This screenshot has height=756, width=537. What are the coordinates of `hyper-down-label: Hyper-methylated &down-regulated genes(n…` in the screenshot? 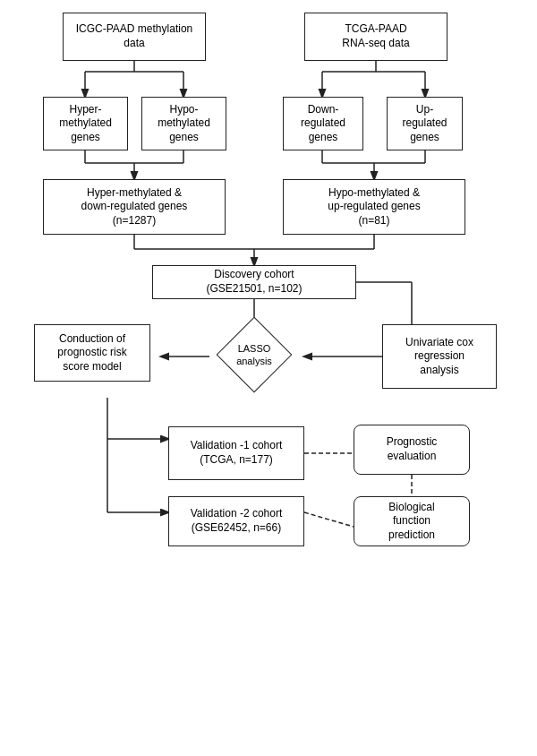 It's located at (134, 208).